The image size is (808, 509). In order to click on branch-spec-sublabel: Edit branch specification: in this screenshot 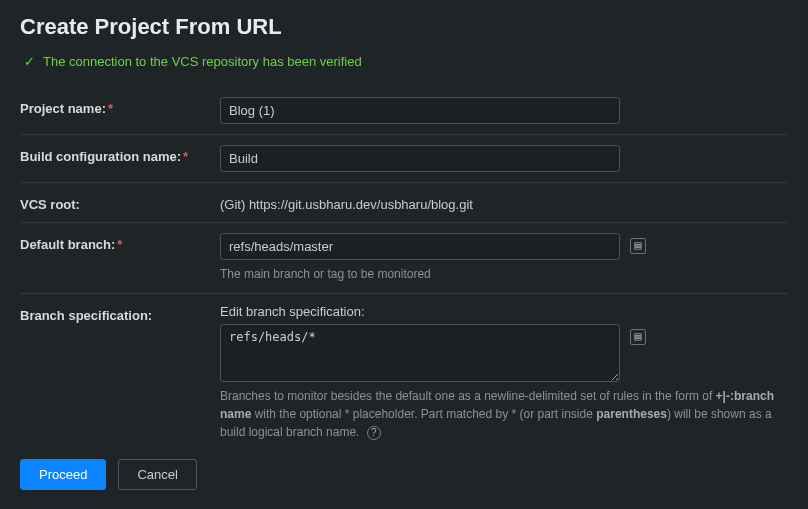, I will do `click(504, 312)`.